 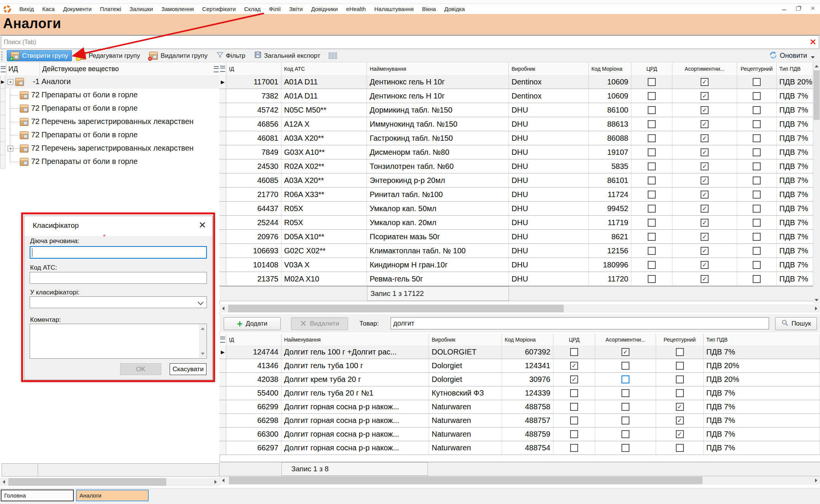 I want to click on tree-item: 72Перечень зарегистрированных лекарствен, so click(x=110, y=122).